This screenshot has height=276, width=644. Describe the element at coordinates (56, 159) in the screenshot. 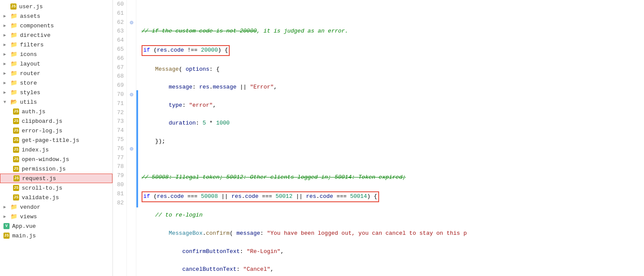

I see `sidebar-item-open-window-js: JS open-window.js` at that location.